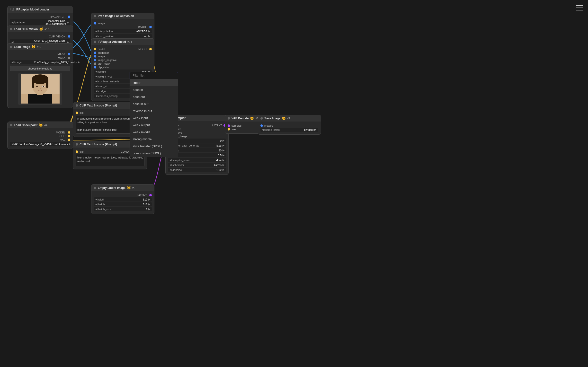  Describe the element at coordinates (40, 89) in the screenshot. I see `portrait-svg` at that location.